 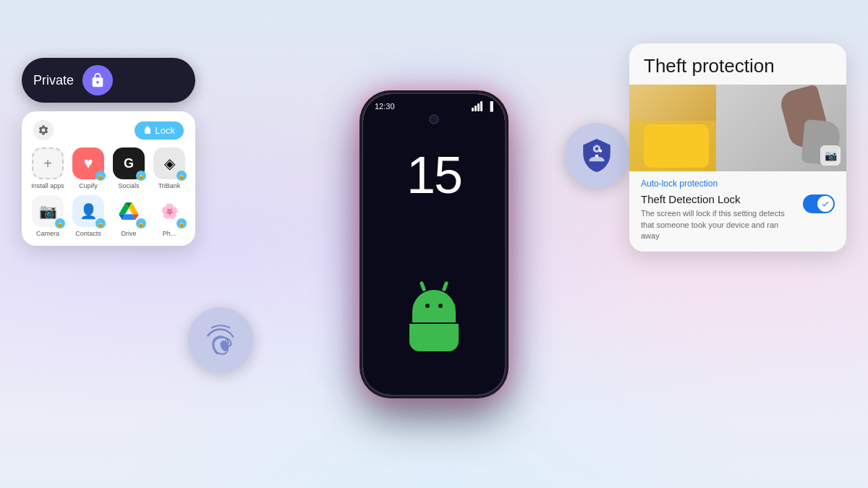 What do you see at coordinates (109, 179) in the screenshot?
I see `apps-grid-container: Lock + Install apps ♥ 🔒 Cupify` at bounding box center [109, 179].